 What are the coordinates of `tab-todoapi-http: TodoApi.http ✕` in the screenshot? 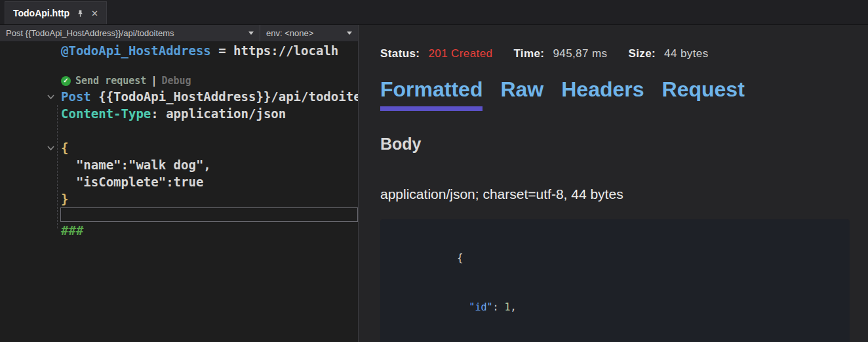 It's located at (56, 13).